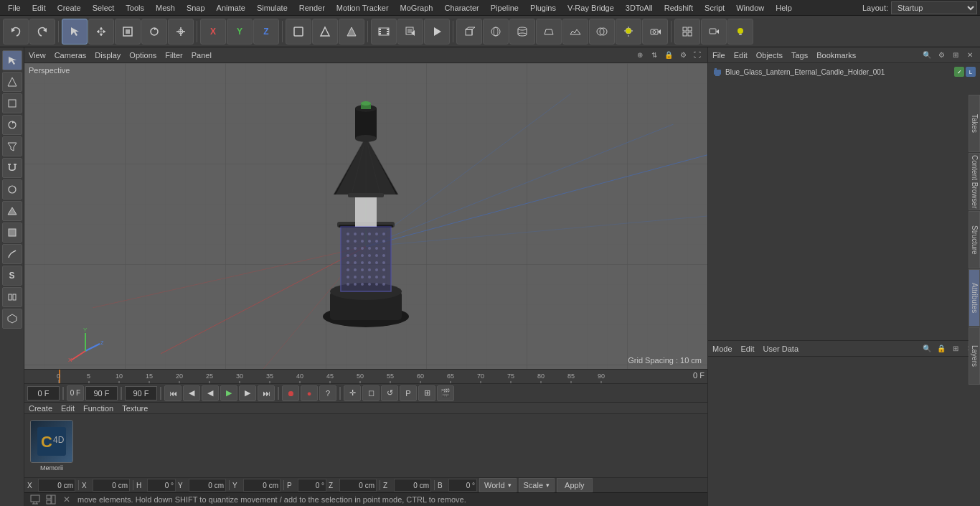 The image size is (980, 506). Describe the element at coordinates (783, 8) in the screenshot. I see `menu-help: Help` at that location.